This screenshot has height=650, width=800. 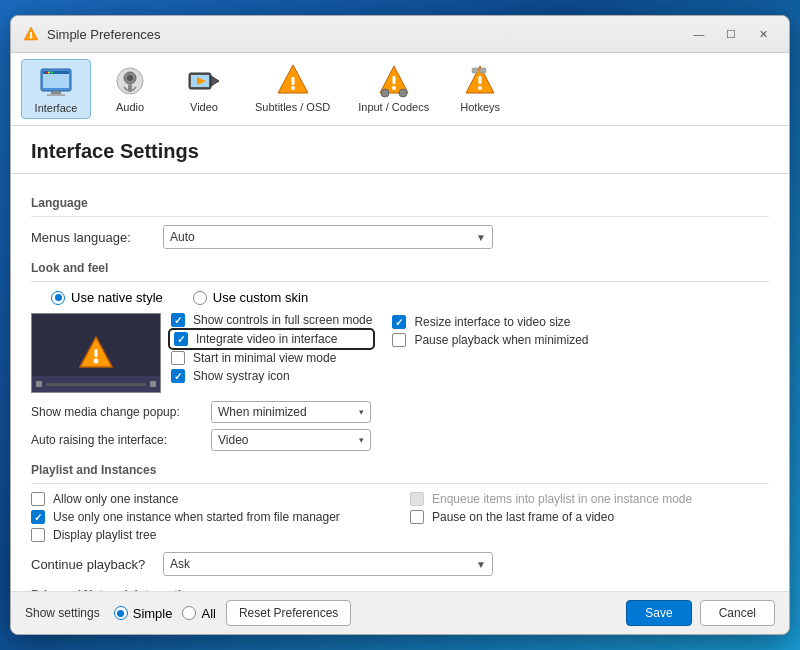 I want to click on playlist-left-col: Allow only one instance Use only one ins…, so click(x=210, y=519).